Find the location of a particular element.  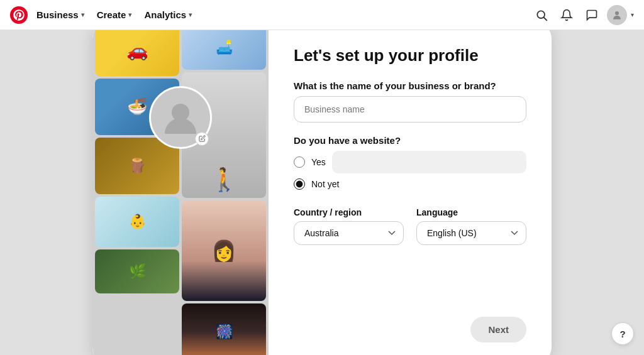

business-chevron-icon: ▾ is located at coordinates (83, 15).